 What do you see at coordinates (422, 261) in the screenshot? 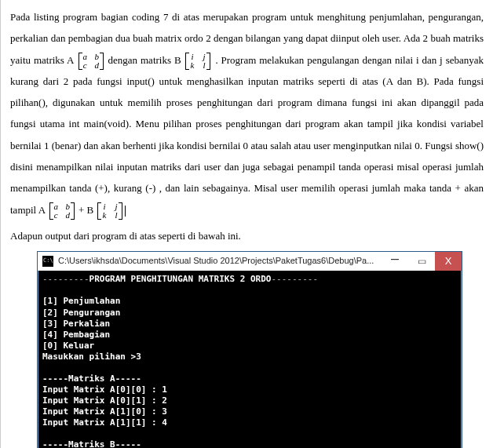
I see `maximize-button: ▭` at bounding box center [422, 261].